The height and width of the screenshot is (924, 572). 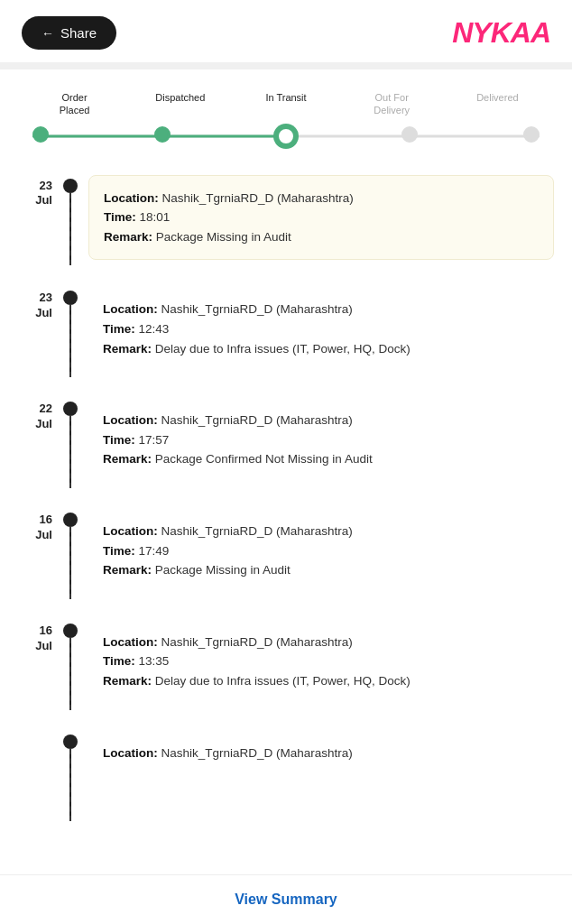 What do you see at coordinates (286, 775) in the screenshot?
I see `timeline-item: Location: Nashik_TgrniaRD_D (Maharashtra…` at bounding box center [286, 775].